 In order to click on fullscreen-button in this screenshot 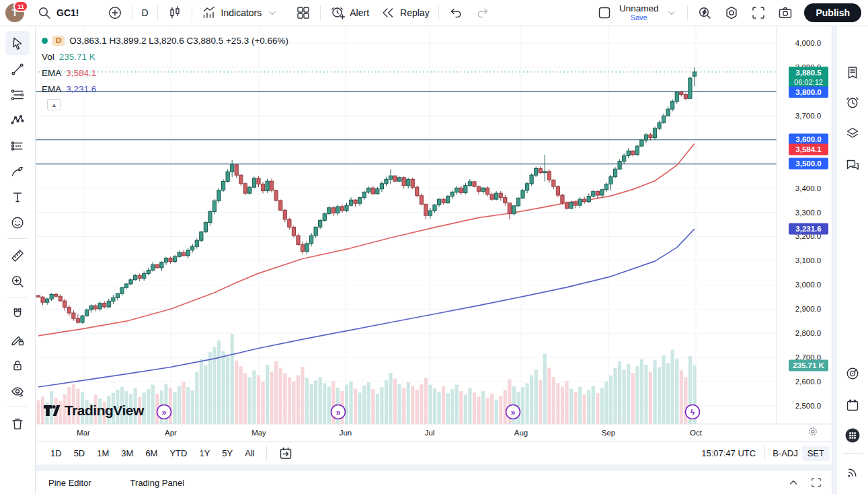, I will do `click(758, 13)`.